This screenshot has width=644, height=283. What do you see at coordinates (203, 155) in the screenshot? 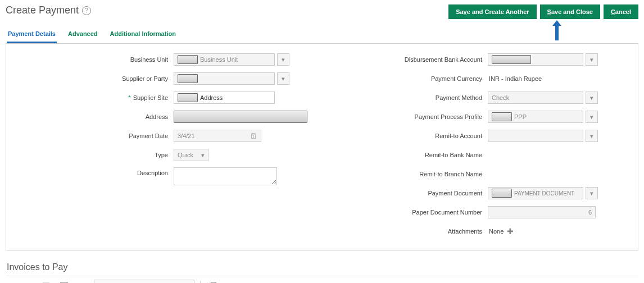
I see `chevron-down-icon: ▾` at bounding box center [203, 155].